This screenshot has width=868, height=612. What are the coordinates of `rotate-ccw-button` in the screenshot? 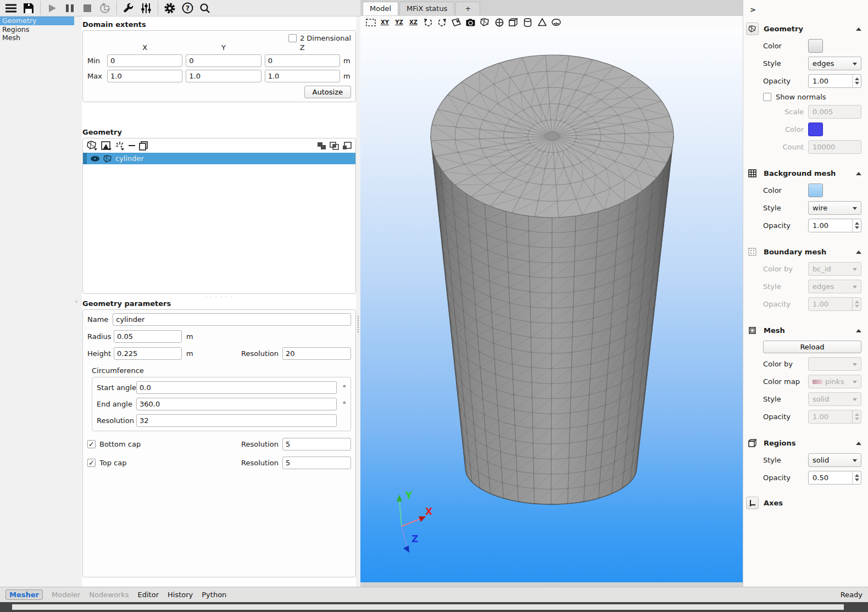 It's located at (427, 23).